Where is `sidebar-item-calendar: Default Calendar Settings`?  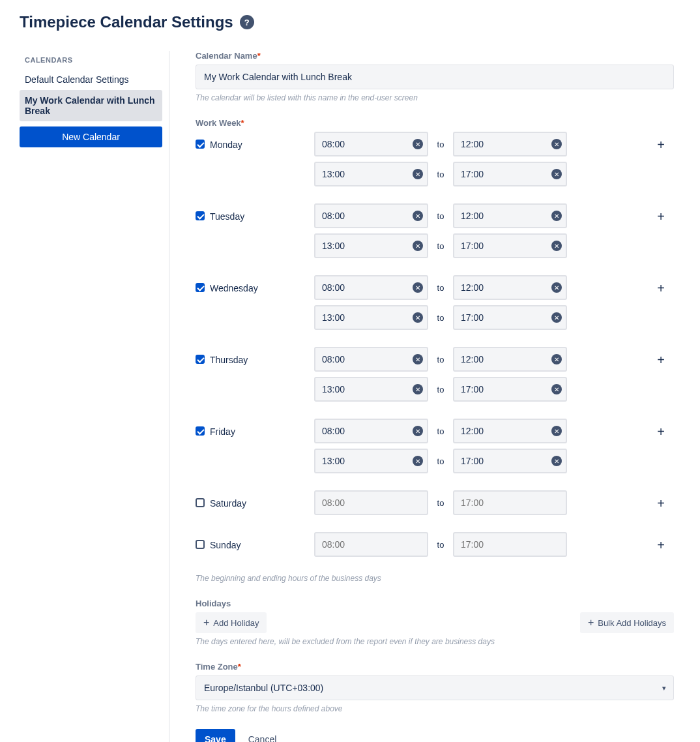
sidebar-item-calendar: Default Calendar Settings is located at coordinates (91, 80).